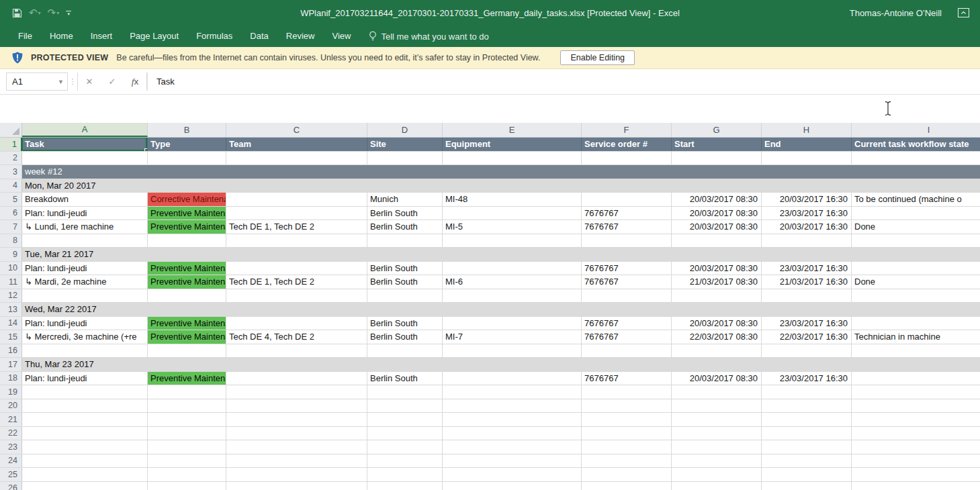 The width and height of the screenshot is (980, 490). Describe the element at coordinates (297, 158) in the screenshot. I see `cell-C2` at that location.